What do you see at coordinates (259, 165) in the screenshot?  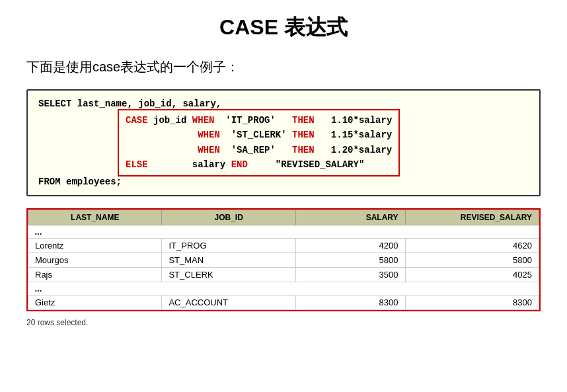 I see `code-inner-line-4: ELSE salary END "REVISED_SALARY"` at bounding box center [259, 165].